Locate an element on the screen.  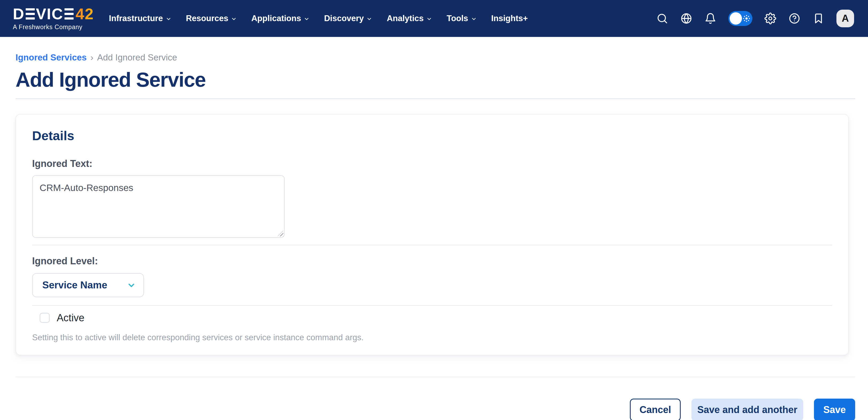
ignored-level-label: Ignored Level: is located at coordinates (432, 261).